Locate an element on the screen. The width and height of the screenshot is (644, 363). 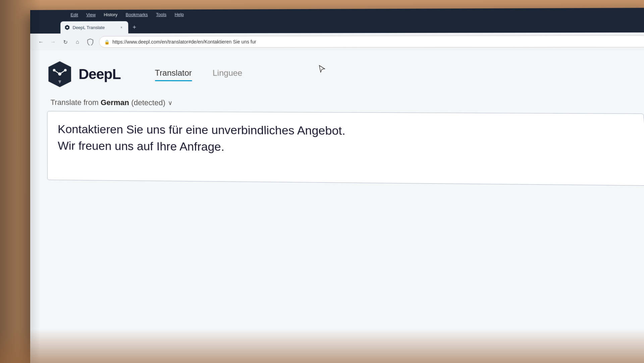
menu-help: Help is located at coordinates (179, 14).